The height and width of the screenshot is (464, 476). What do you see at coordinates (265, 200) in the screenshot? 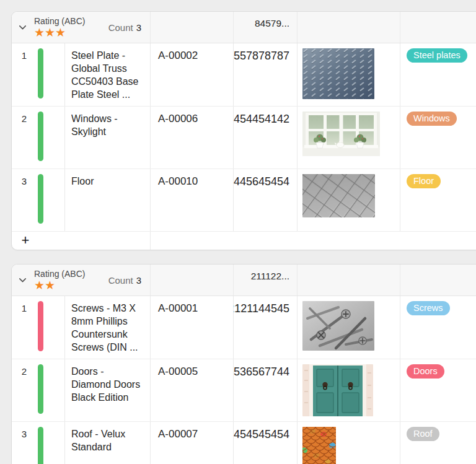
I see `number-cell: 445645454` at bounding box center [265, 200].